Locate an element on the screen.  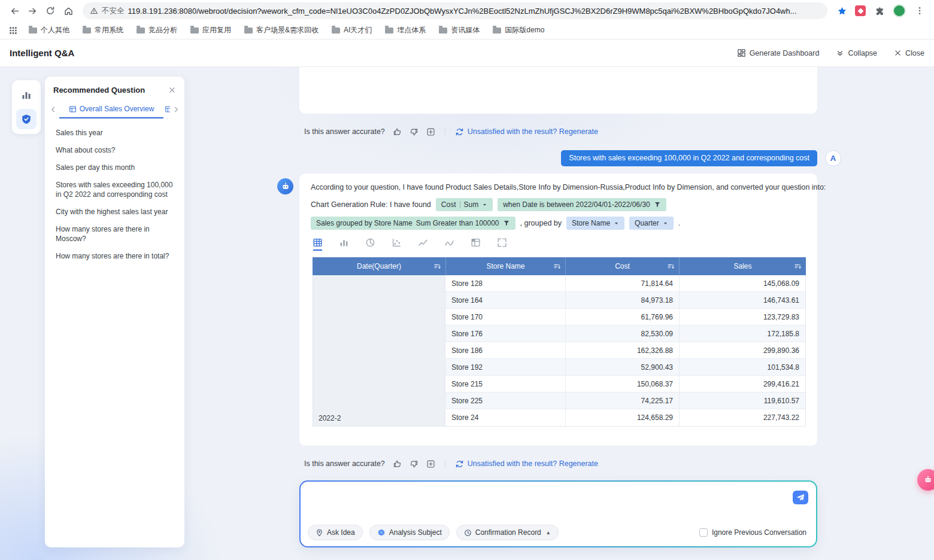
floating-assistant-button is located at coordinates (926, 480).